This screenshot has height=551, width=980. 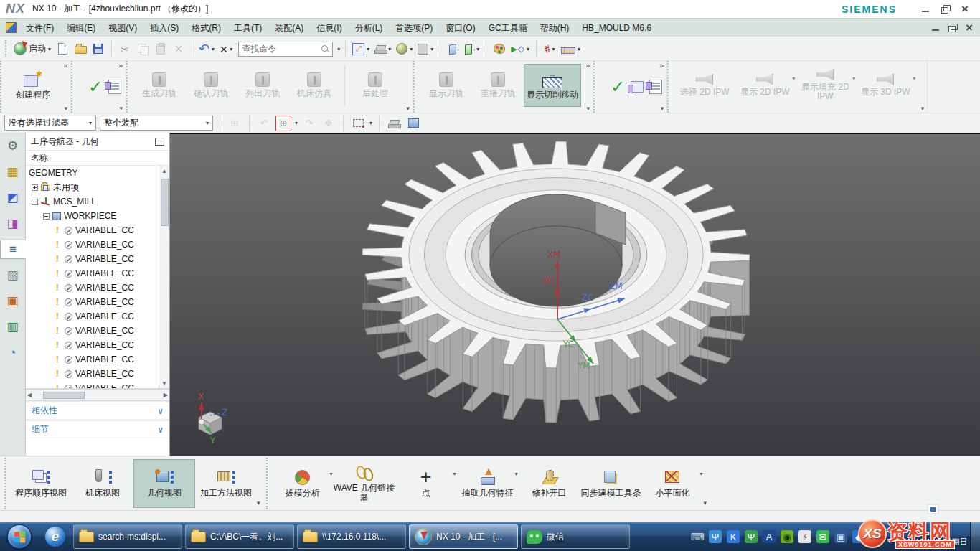 What do you see at coordinates (751, 537) in the screenshot?
I see `tray-icon-usb-safe: Ψ` at bounding box center [751, 537].